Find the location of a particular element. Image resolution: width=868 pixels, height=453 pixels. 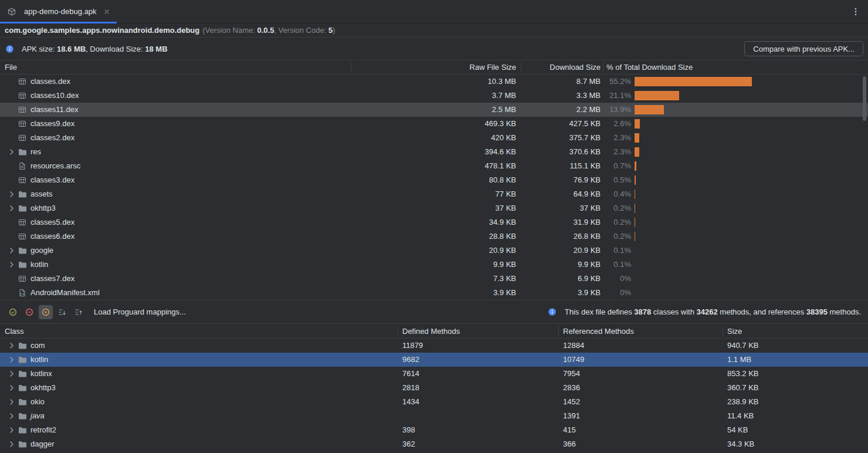

size-value: 940.7 KB is located at coordinates (743, 346).